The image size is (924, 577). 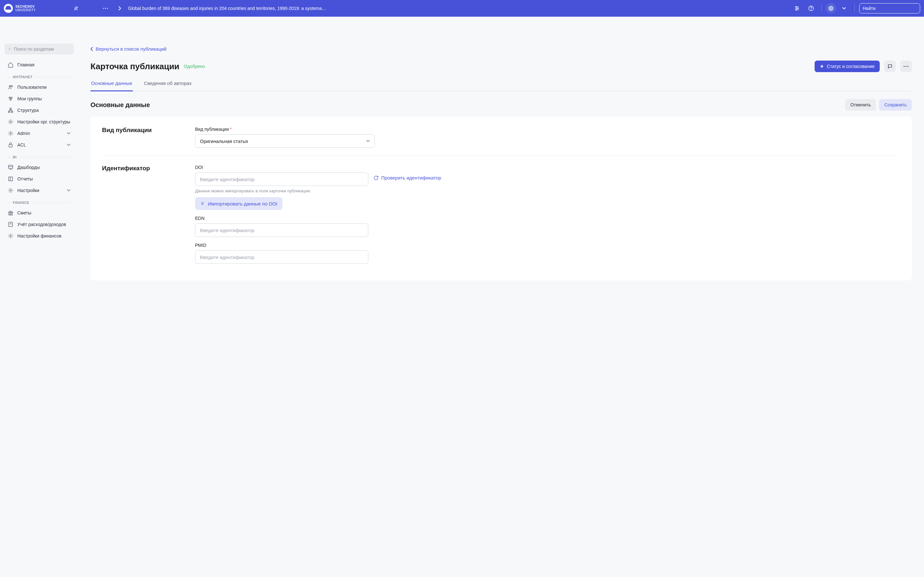 What do you see at coordinates (282, 179) in the screenshot?
I see `doi-input` at bounding box center [282, 179].